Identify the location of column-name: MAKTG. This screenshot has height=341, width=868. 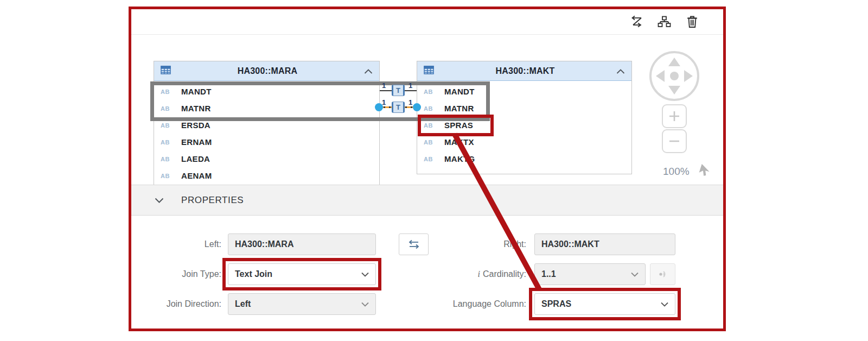
(460, 159).